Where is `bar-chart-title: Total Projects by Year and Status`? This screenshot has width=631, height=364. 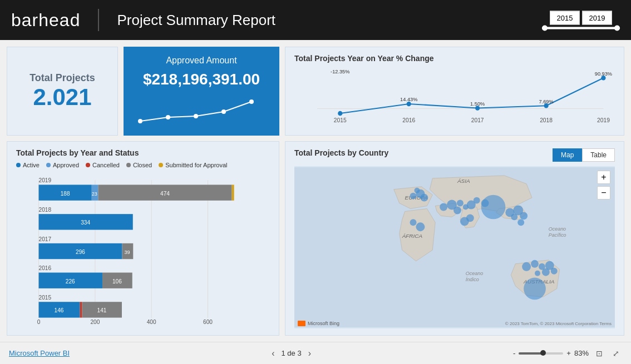 bar-chart-title: Total Projects by Year and Status is located at coordinates (143, 153).